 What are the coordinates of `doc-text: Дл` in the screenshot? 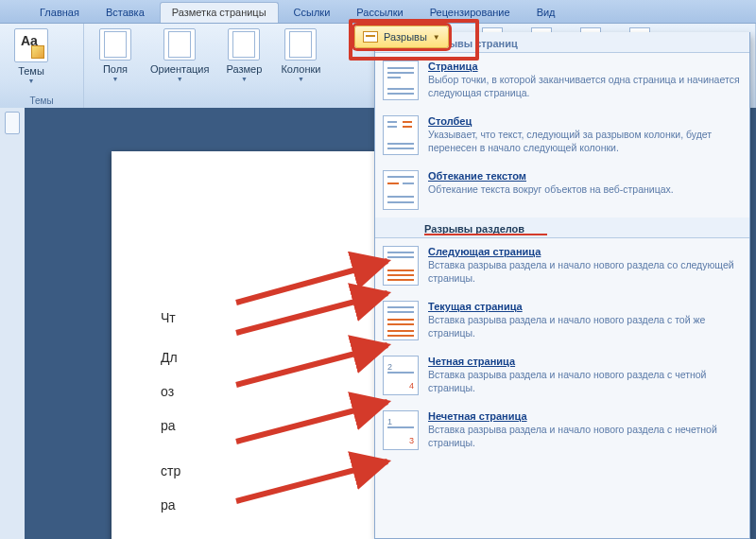 It's located at (169, 357).